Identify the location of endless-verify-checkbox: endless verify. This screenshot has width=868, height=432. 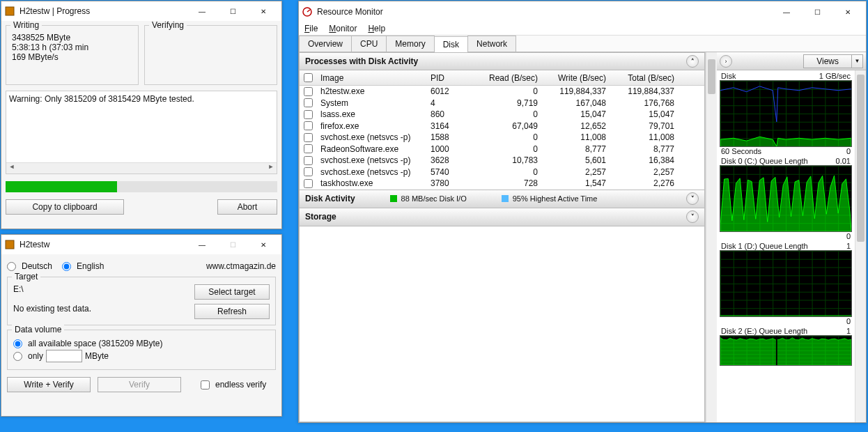
(233, 385).